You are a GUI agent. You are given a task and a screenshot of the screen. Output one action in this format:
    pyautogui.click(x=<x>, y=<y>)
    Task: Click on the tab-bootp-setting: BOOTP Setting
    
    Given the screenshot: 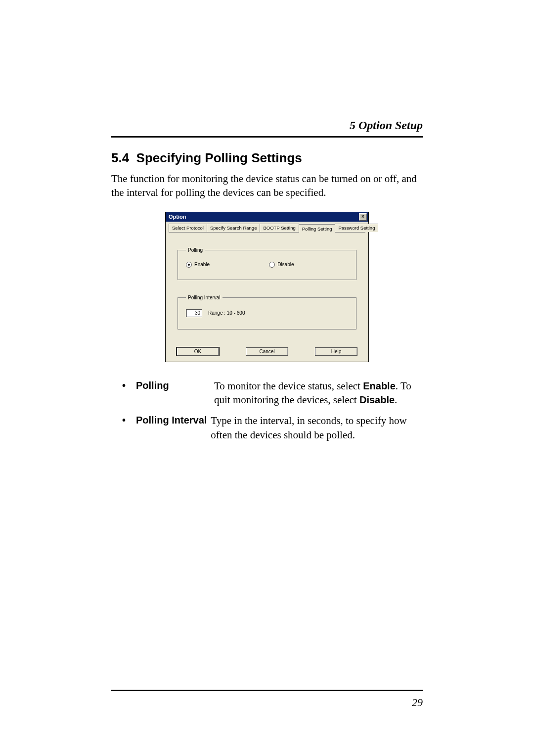 What is the action you would take?
    pyautogui.click(x=279, y=228)
    